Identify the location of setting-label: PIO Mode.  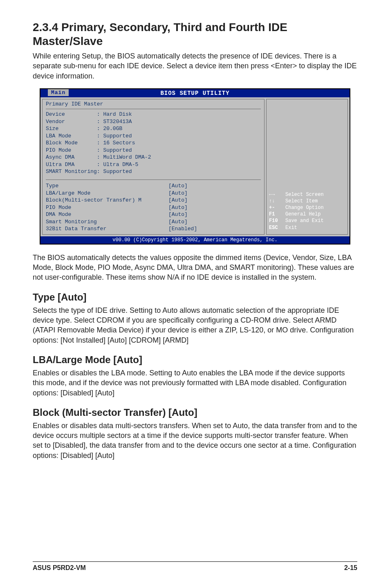
(107, 208).